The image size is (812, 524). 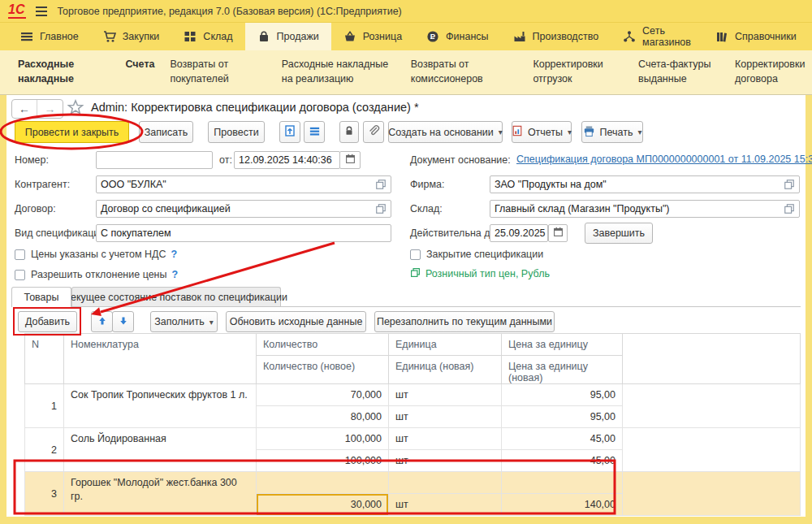 What do you see at coordinates (645, 209) in the screenshot?
I see `warehouse-input: Главный склад (Магазин "Продукты")` at bounding box center [645, 209].